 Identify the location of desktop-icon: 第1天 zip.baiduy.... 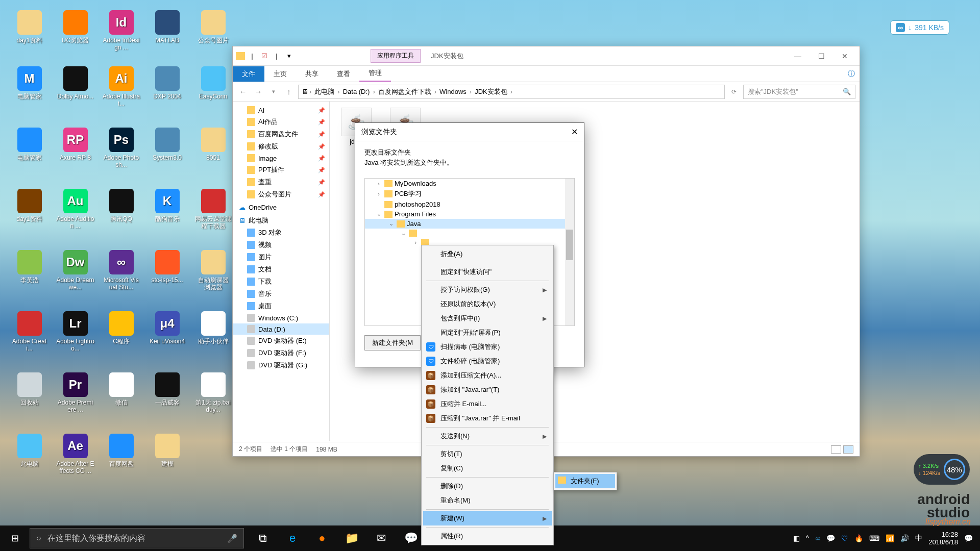
(213, 393).